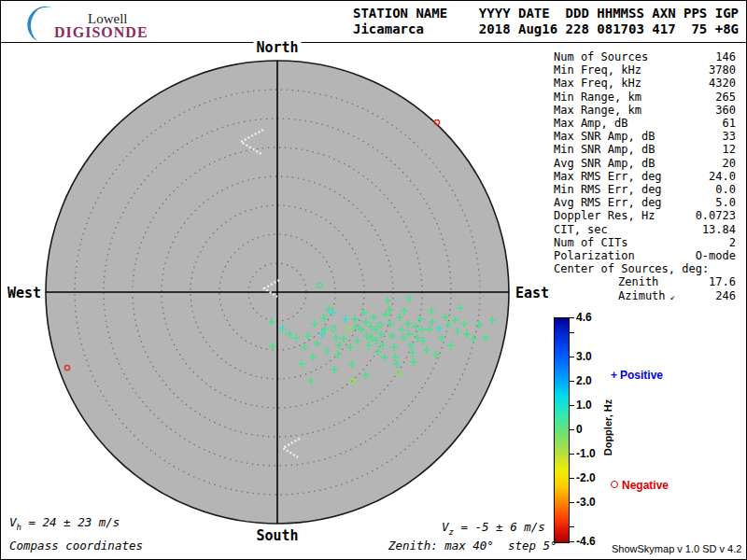  I want to click on stat-label: Avg RMS Err, deg, so click(608, 203).